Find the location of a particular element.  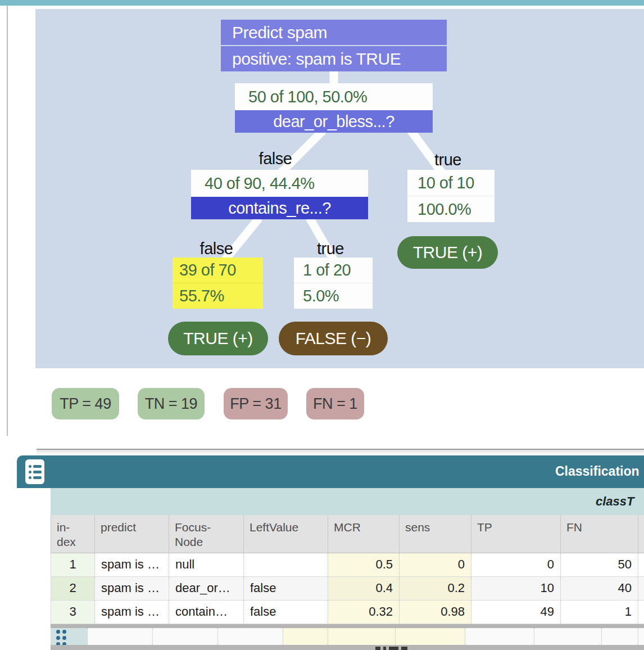

leaf-node-true-branch: 10 of 10 100.0% is located at coordinates (451, 196).